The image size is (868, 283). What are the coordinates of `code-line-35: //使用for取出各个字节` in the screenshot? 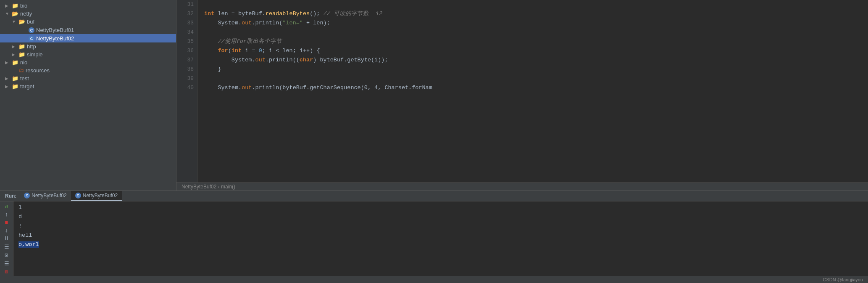 It's located at (533, 42).